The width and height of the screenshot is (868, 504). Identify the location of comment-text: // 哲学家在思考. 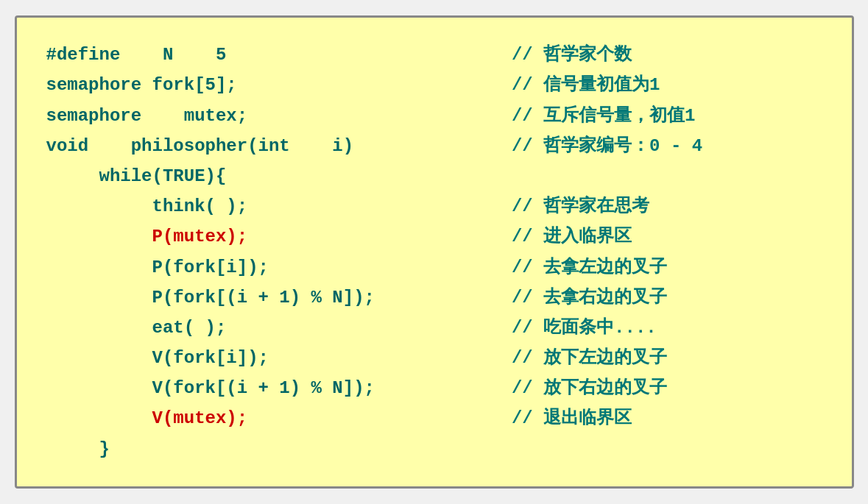
(580, 206).